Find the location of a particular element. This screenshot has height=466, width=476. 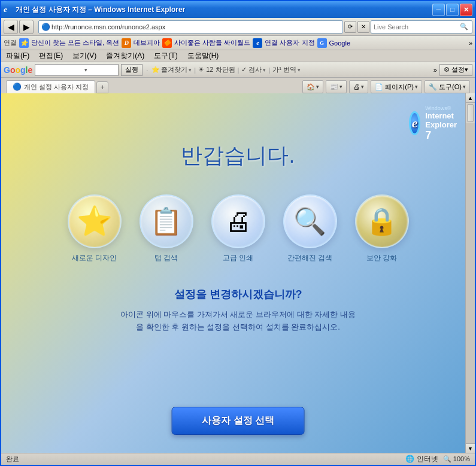

tab-label: 개인 설정 사용자 지정 is located at coordinates (56, 87).